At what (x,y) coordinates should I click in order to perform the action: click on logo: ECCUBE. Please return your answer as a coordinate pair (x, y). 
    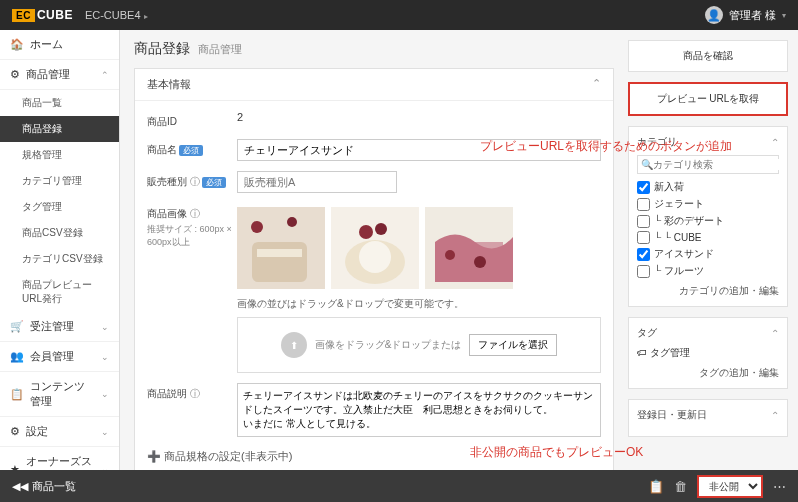
    Looking at the image, I should click on (42, 15).